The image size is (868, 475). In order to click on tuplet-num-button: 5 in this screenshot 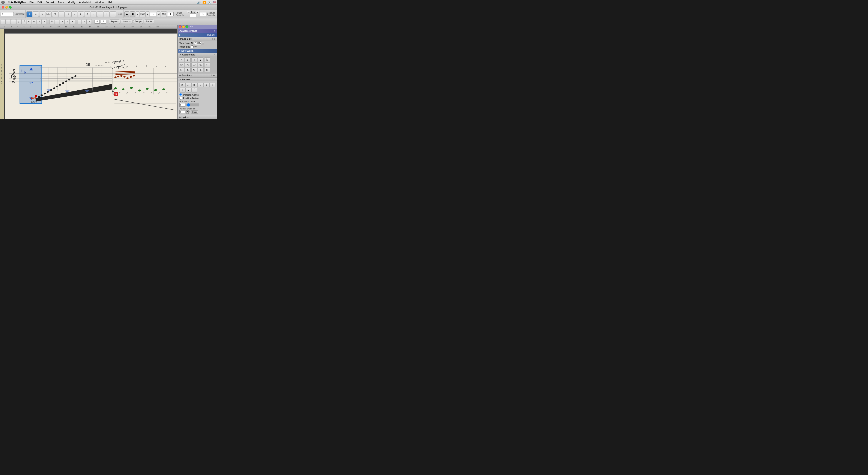, I will do `click(84, 22)`.